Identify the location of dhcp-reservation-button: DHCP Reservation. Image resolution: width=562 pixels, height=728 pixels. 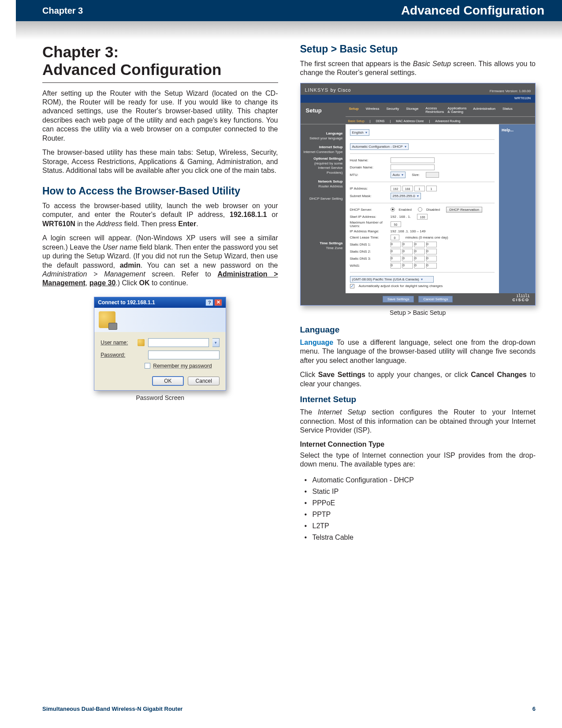
(464, 210).